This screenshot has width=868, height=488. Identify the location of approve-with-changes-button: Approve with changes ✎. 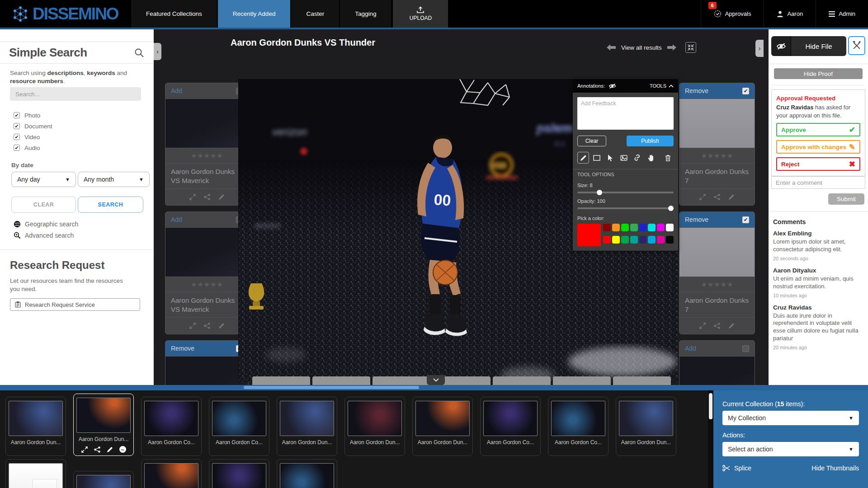
(818, 147).